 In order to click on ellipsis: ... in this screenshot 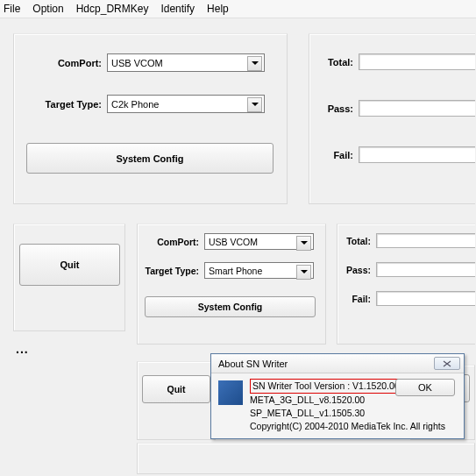, I will do `click(23, 349)`.